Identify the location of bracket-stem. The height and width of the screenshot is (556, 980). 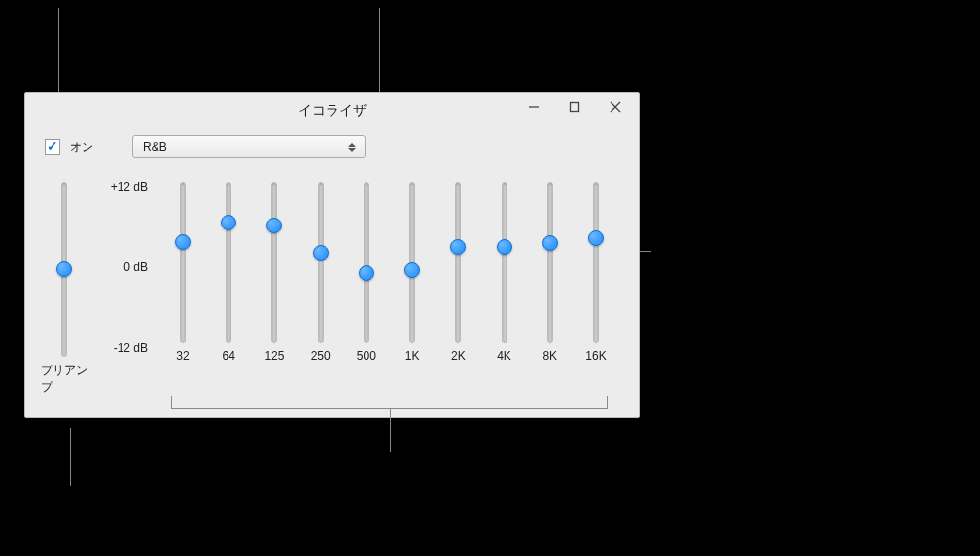
(391, 430).